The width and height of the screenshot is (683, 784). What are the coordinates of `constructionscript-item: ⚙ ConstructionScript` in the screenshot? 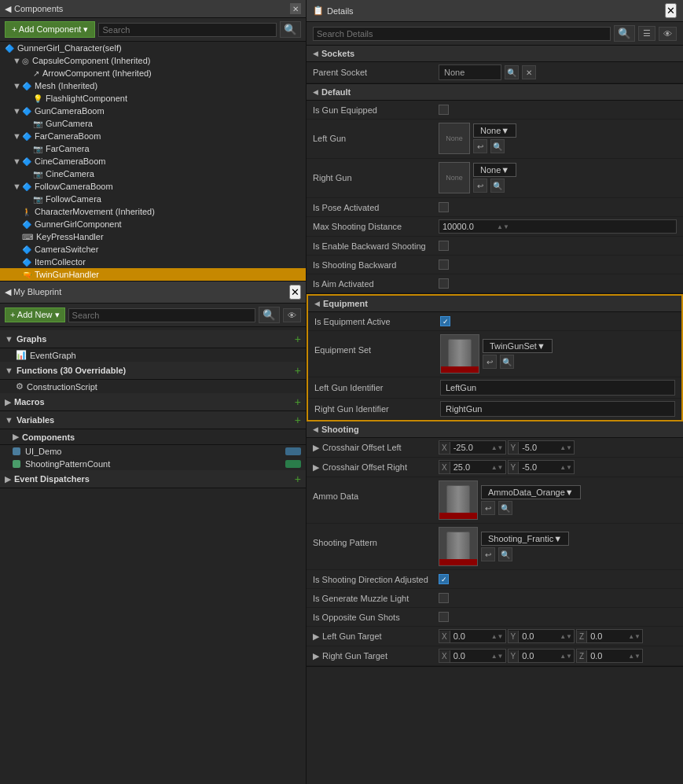 It's located at (152, 387).